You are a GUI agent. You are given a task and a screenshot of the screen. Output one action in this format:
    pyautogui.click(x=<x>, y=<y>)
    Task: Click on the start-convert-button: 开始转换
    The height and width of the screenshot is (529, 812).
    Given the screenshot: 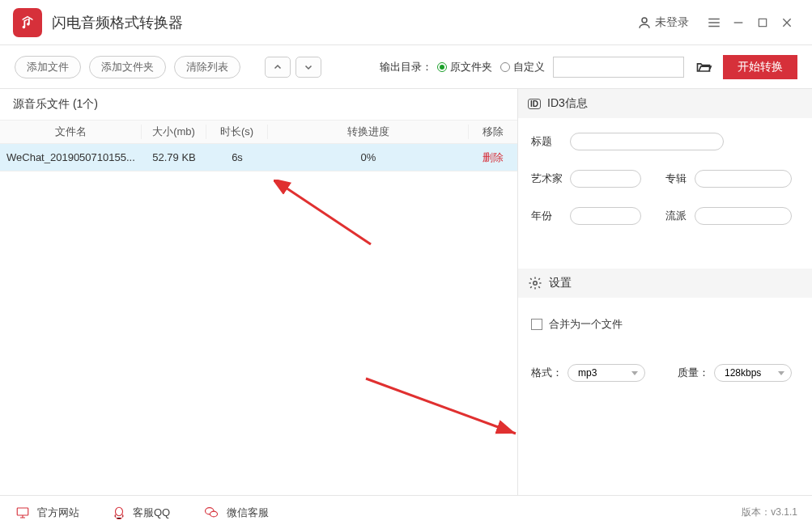 What is the action you would take?
    pyautogui.click(x=760, y=67)
    